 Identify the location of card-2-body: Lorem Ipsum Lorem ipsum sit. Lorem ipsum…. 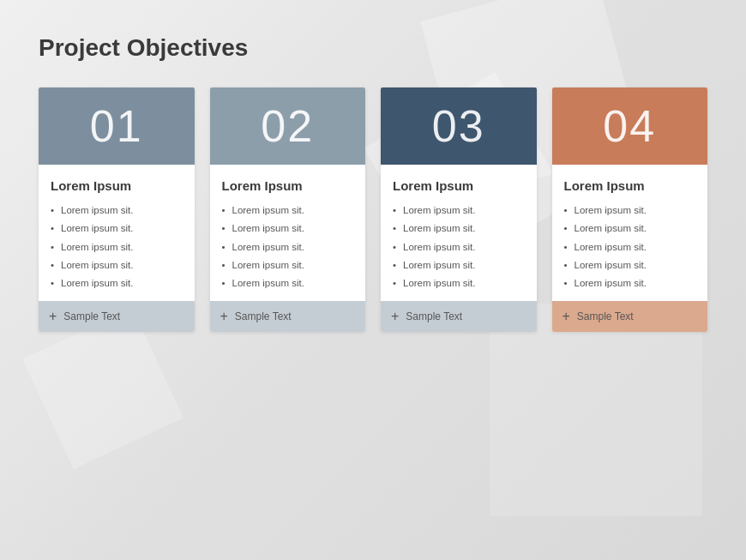
(288, 233).